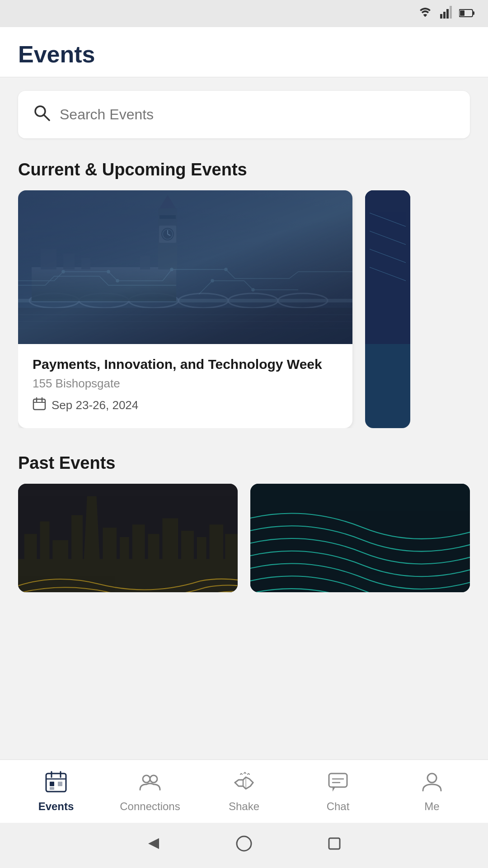 Image resolution: width=488 pixels, height=868 pixels. I want to click on event-location-1: 155 Bishopsgate, so click(185, 383).